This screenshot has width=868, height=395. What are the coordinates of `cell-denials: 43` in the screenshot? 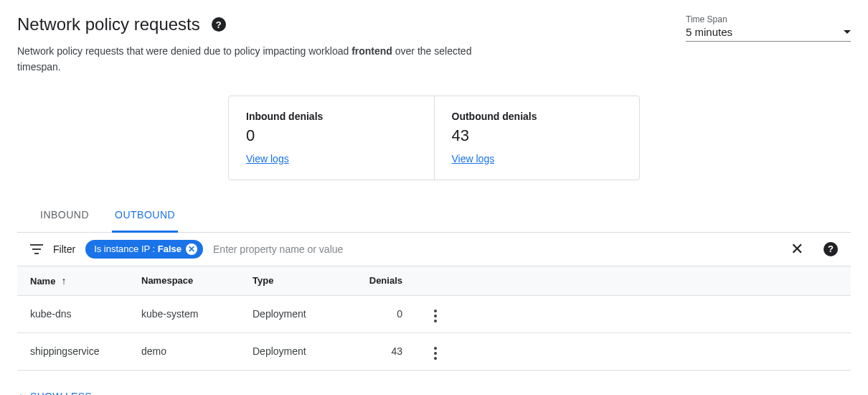 It's located at (383, 351).